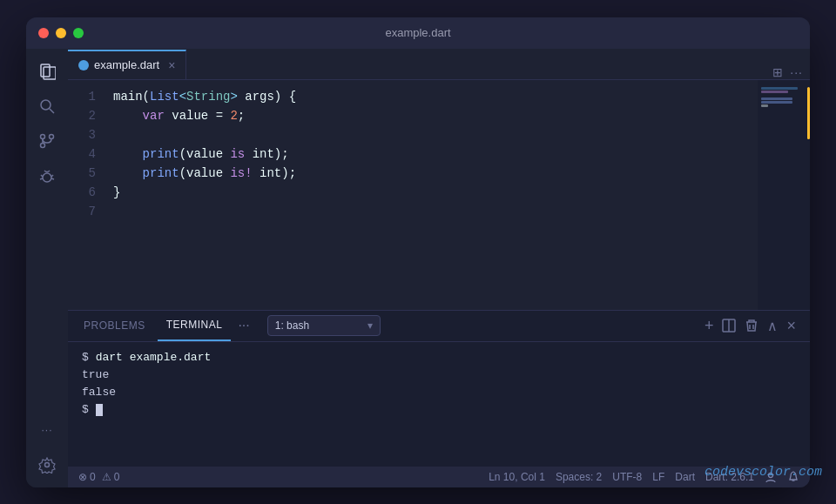 The height and width of the screenshot is (504, 836). I want to click on terminal-dropdown-label: 1: bash, so click(293, 326).